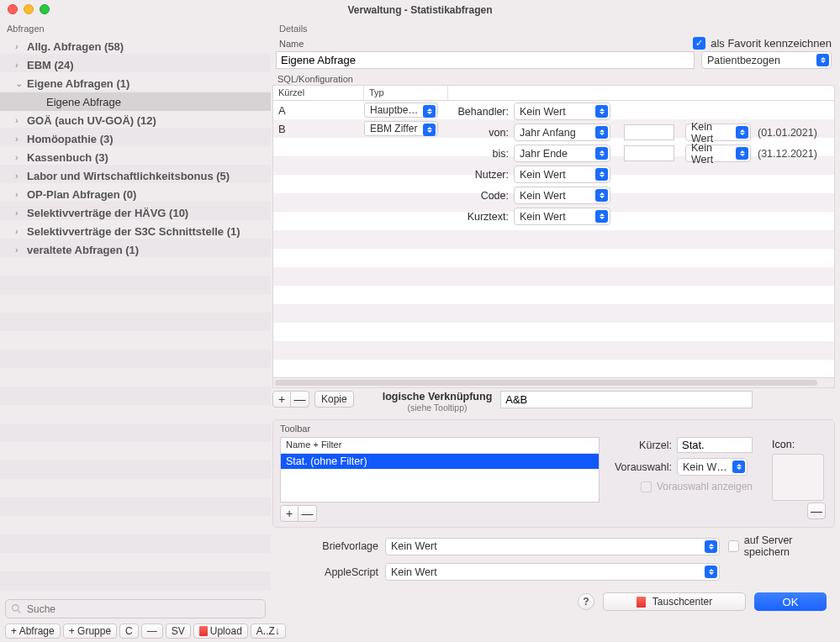  I want to click on favorite-label: als Favorit kennzeichnen, so click(771, 44).